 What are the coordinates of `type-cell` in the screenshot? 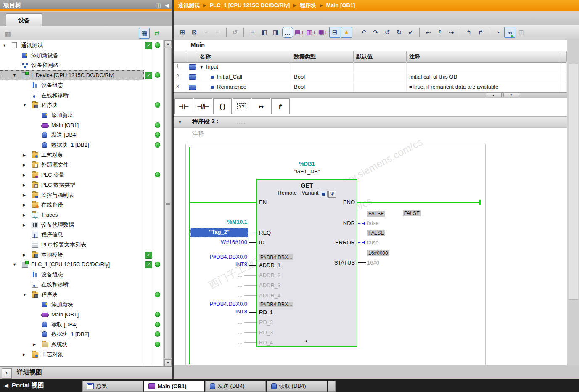 It's located at (323, 67).